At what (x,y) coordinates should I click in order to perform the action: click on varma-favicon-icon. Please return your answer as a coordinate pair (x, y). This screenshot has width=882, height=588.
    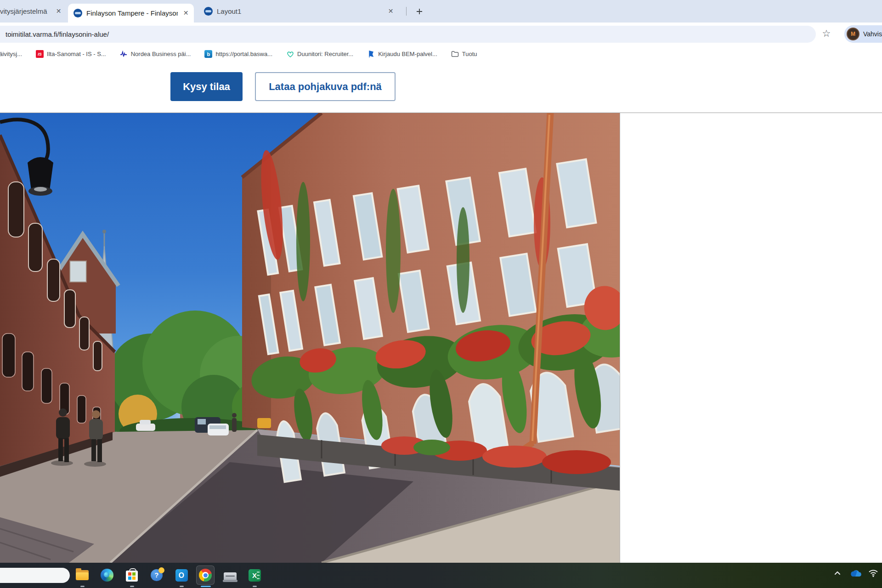
    Looking at the image, I should click on (78, 13).